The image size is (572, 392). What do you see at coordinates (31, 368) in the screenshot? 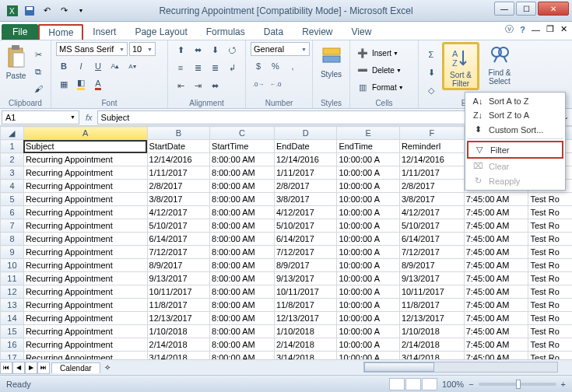
I see `sheet-nav-next: ▶` at bounding box center [31, 368].